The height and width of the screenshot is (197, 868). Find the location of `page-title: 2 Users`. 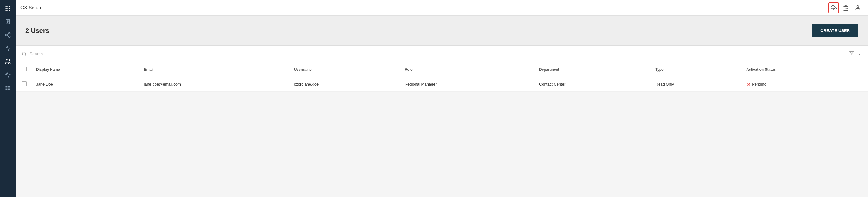

page-title: 2 Users is located at coordinates (37, 31).